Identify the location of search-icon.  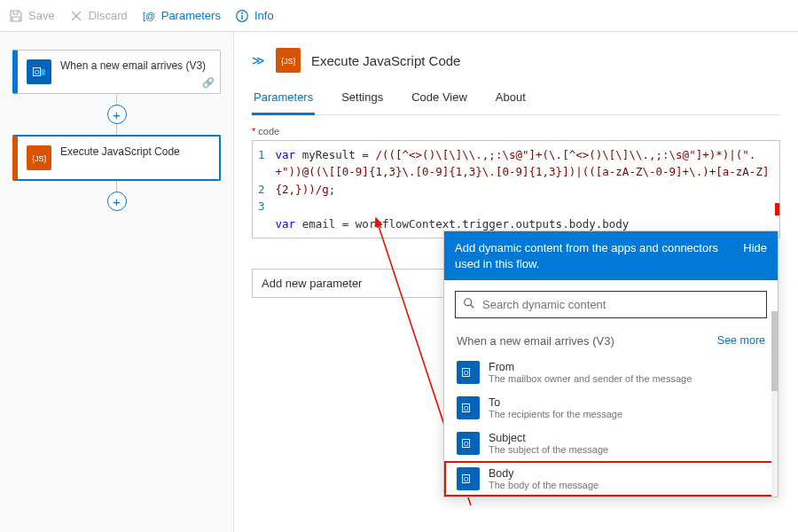
(469, 305).